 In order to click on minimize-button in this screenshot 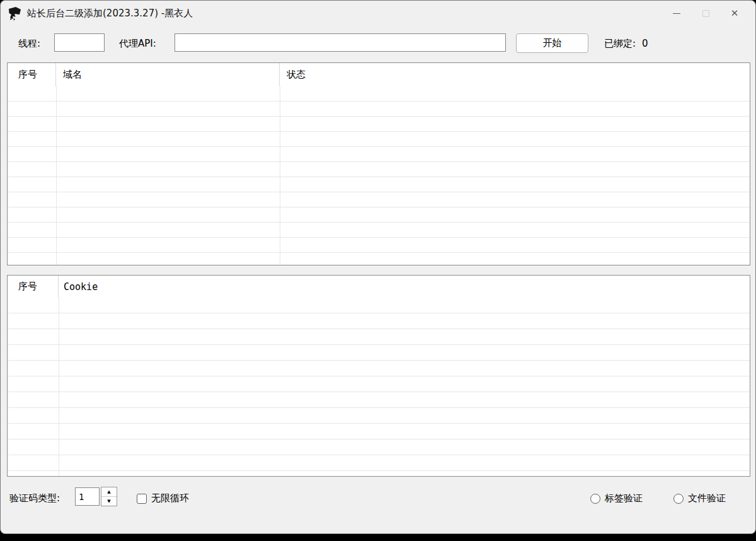, I will do `click(677, 13)`.